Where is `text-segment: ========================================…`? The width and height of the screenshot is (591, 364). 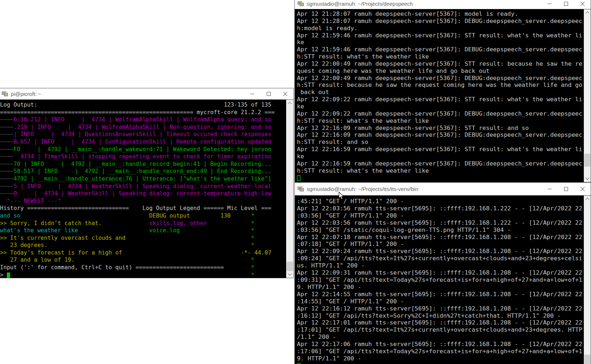
text-segment: ========================================… is located at coordinates (137, 112).